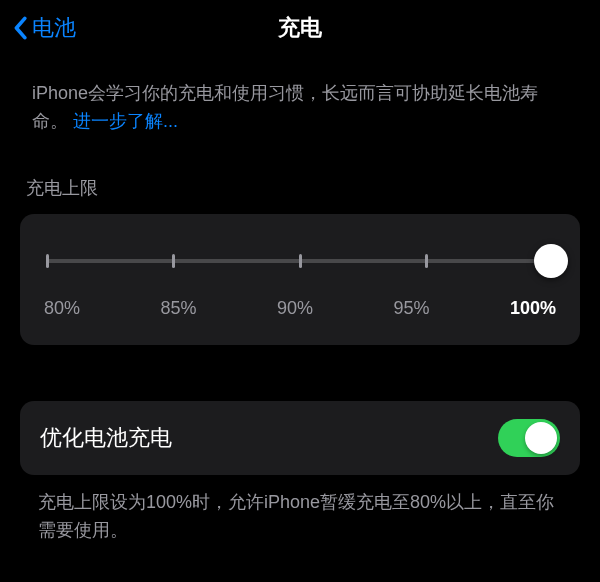  I want to click on optimized-charging-toggle, so click(529, 438).